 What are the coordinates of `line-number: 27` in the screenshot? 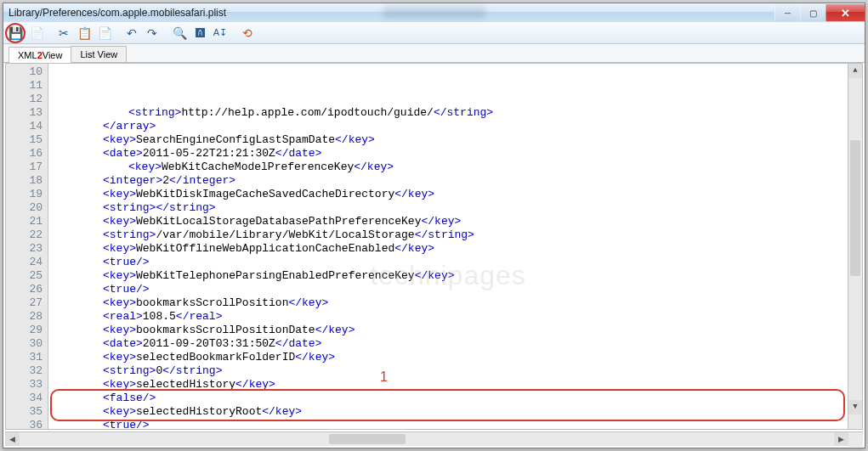 It's located at (24, 303).